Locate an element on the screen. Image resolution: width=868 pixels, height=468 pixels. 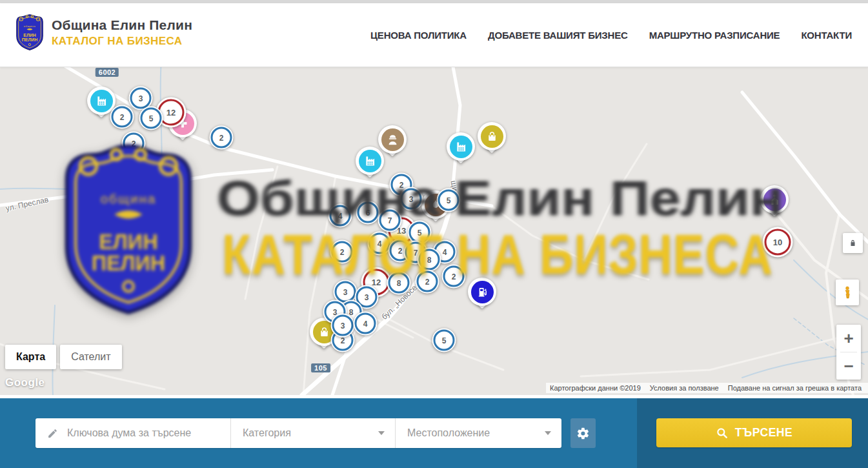
keyword-input is located at coordinates (145, 433).